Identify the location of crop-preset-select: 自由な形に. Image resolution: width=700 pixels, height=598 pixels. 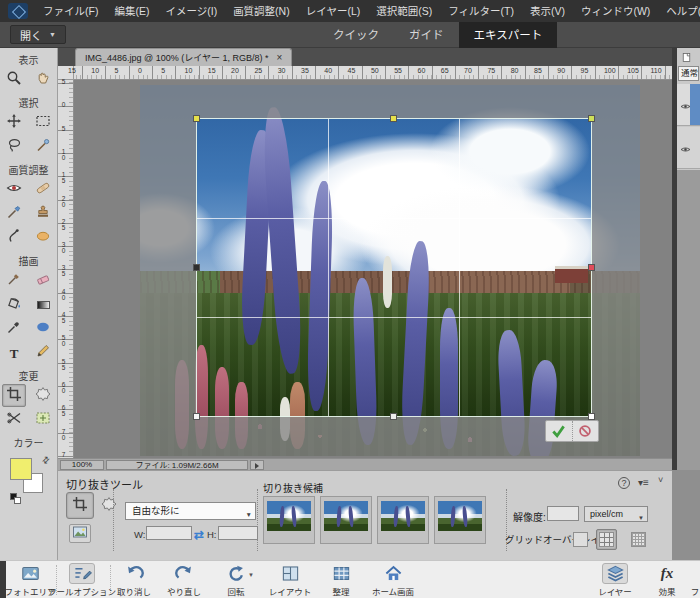
(190, 511).